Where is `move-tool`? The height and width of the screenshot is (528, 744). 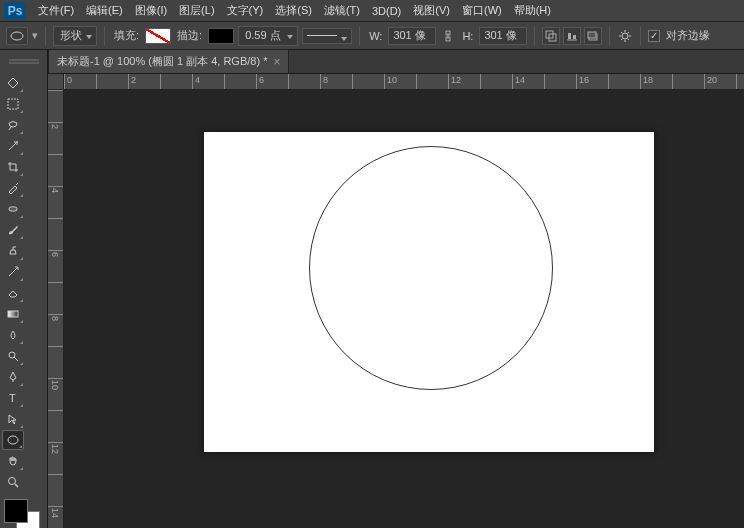
move-tool is located at coordinates (13, 83).